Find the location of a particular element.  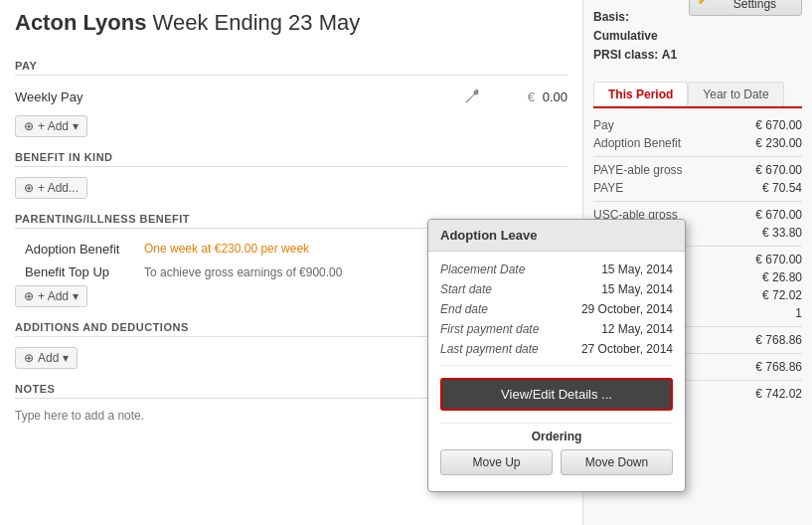

summary-row-paye-gross: PAYE-able gross € 670.00 is located at coordinates (698, 170).